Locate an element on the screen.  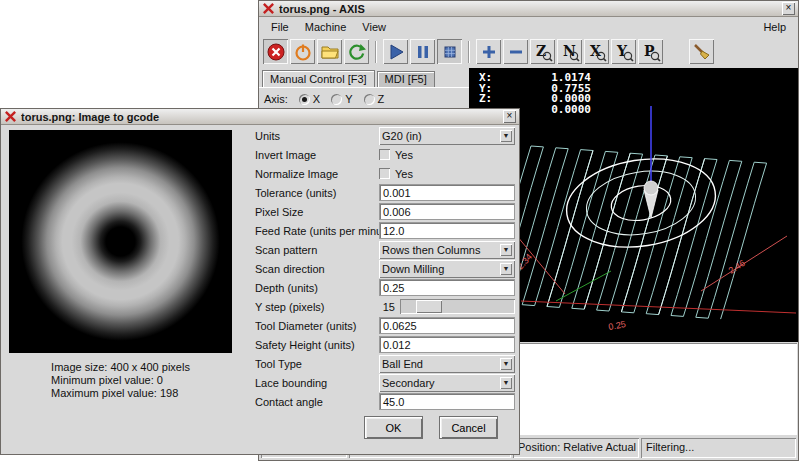
form-row: Units G20 (in) ▼ is located at coordinates (385, 136).